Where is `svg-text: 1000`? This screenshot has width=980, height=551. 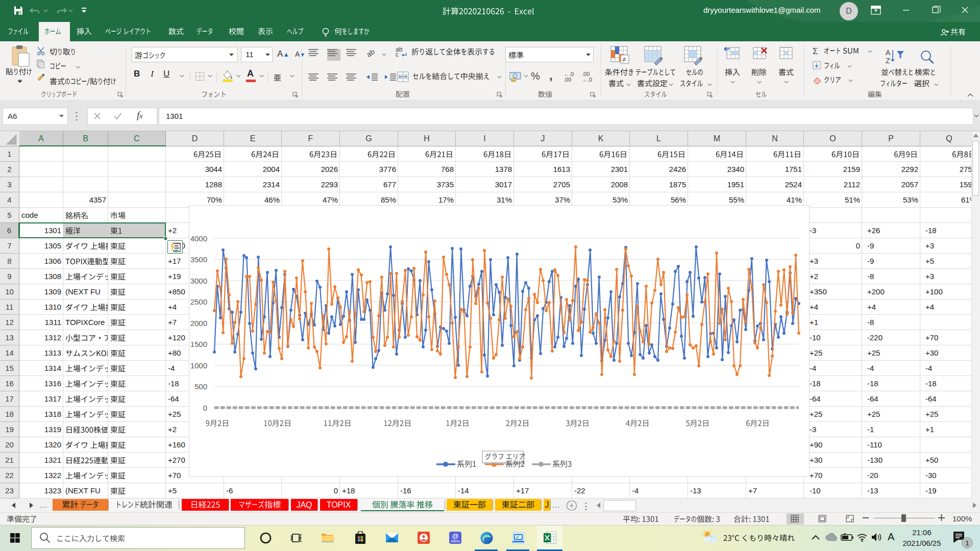 svg-text: 1000 is located at coordinates (199, 365).